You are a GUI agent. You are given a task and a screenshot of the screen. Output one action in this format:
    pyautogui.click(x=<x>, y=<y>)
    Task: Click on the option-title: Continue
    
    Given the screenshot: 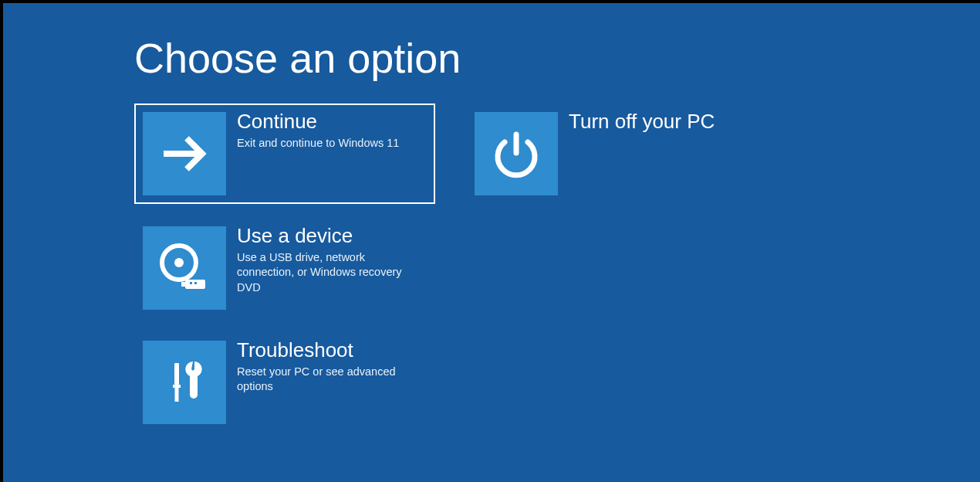 What is the action you would take?
    pyautogui.click(x=318, y=122)
    